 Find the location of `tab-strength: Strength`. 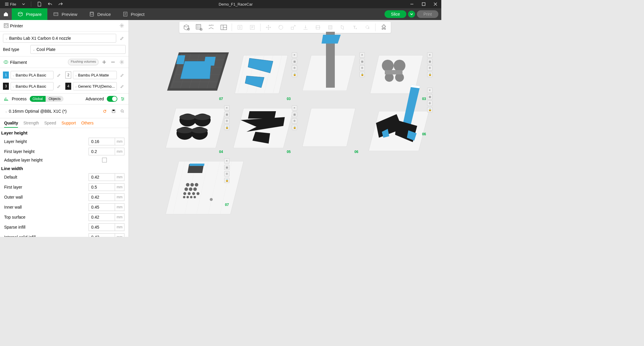

tab-strength: Strength is located at coordinates (31, 124).